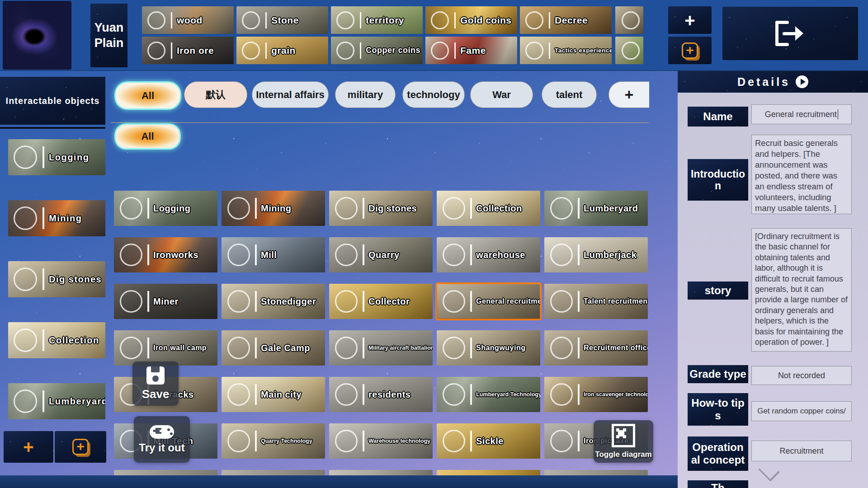 This screenshot has height=488, width=868. I want to click on resource-label: Gold coins, so click(486, 20).